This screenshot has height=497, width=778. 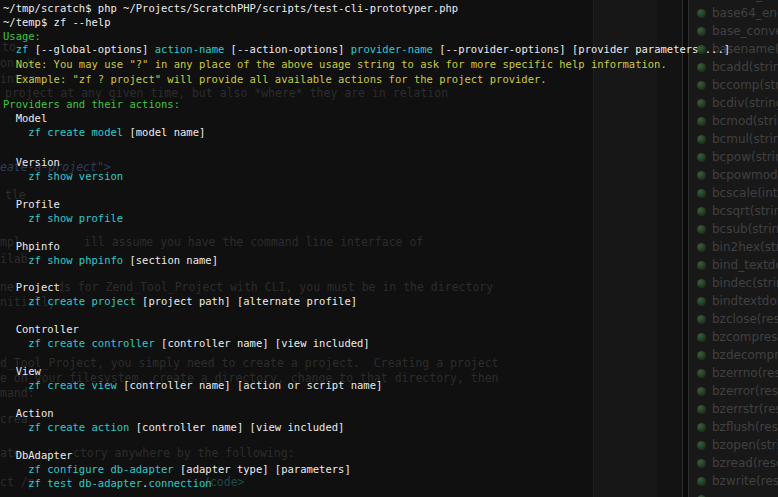 I want to click on terminal-line-provider-view: View, so click(x=22, y=372).